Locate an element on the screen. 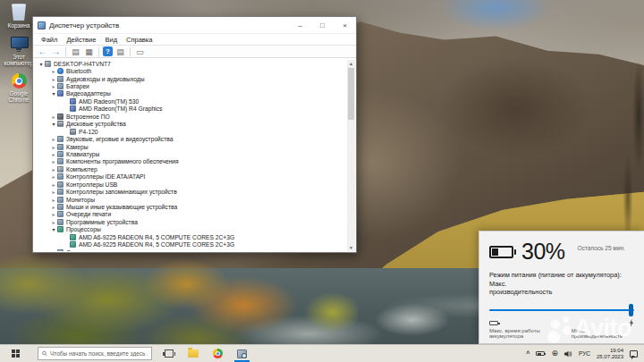  device-manager-taskbar-button is located at coordinates (242, 354).